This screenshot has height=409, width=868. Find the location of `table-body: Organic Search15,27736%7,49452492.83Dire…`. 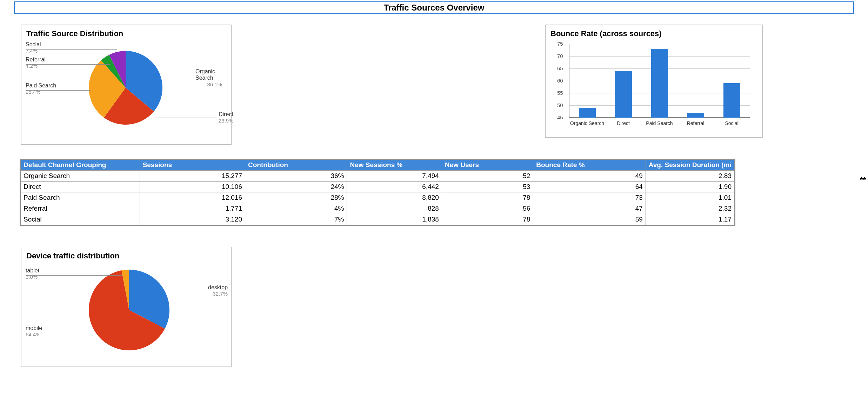

table-body: Organic Search15,27736%7,49452492.83Dire… is located at coordinates (378, 198).